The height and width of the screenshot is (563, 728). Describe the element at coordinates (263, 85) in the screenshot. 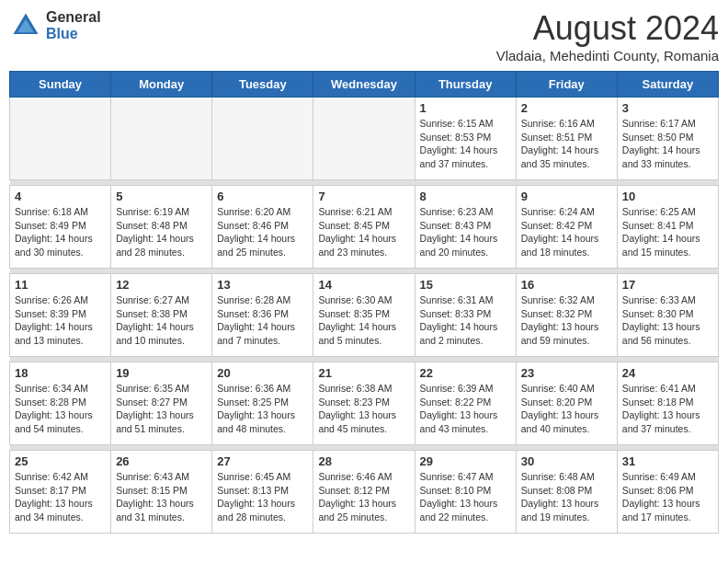

I see `column-header-tuesday: Tuesday` at that location.